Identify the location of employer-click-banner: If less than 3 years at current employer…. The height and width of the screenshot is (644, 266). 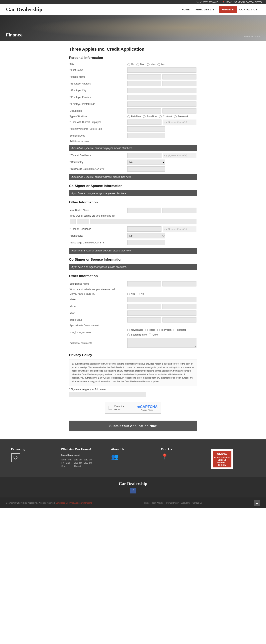
(133, 148).